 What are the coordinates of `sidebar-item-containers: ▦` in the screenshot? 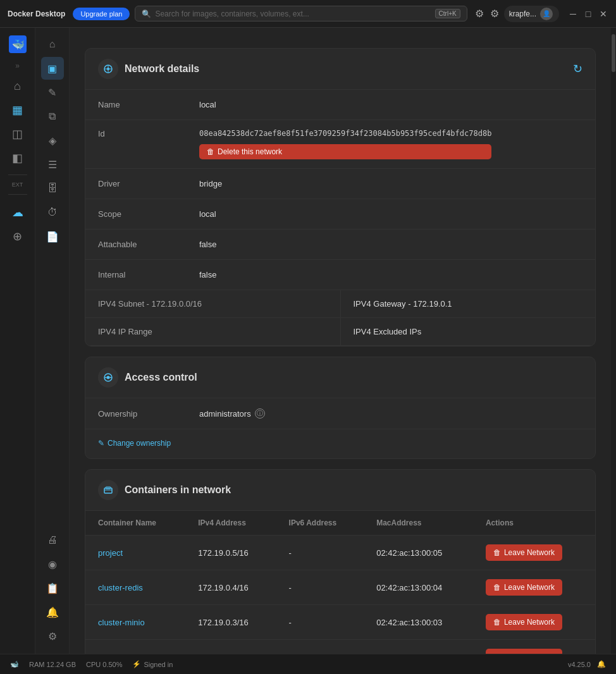 It's located at (18, 110).